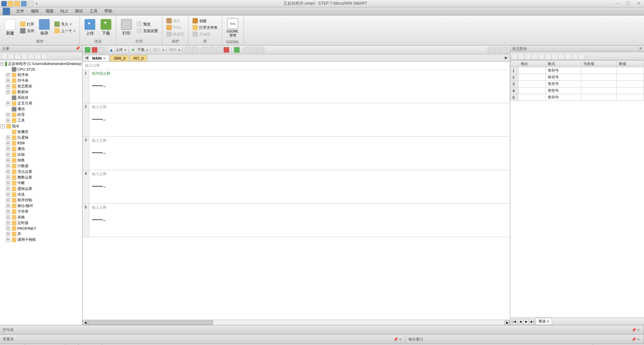  What do you see at coordinates (10, 4) in the screenshot?
I see `qat-new-icon` at bounding box center [10, 4].